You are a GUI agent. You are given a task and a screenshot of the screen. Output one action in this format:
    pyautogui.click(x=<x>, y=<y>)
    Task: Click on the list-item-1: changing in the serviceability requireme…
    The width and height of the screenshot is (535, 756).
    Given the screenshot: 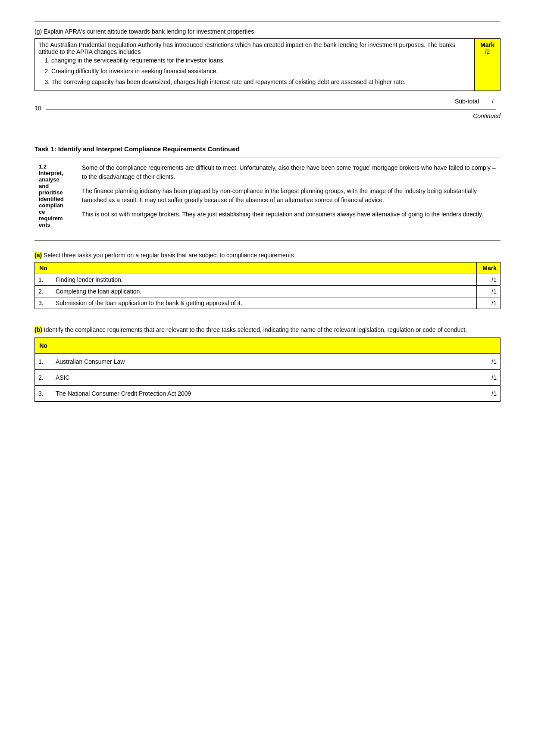 What is the action you would take?
    pyautogui.click(x=261, y=60)
    